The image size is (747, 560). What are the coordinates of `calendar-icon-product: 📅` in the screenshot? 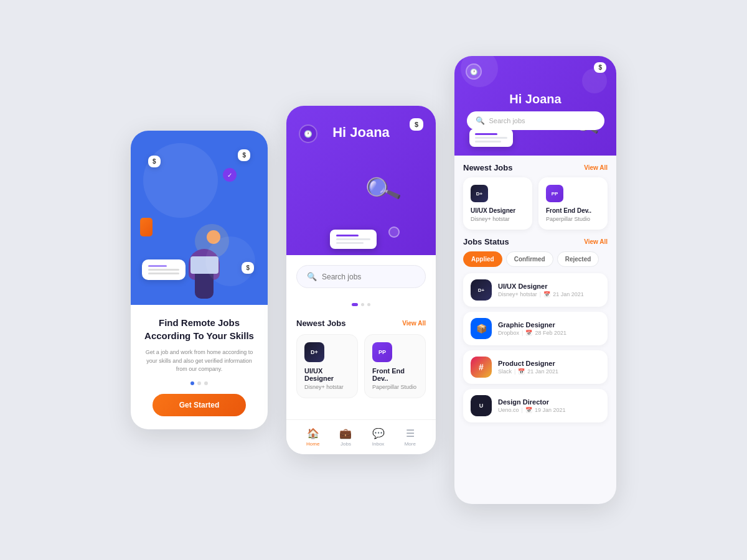 It's located at (522, 371).